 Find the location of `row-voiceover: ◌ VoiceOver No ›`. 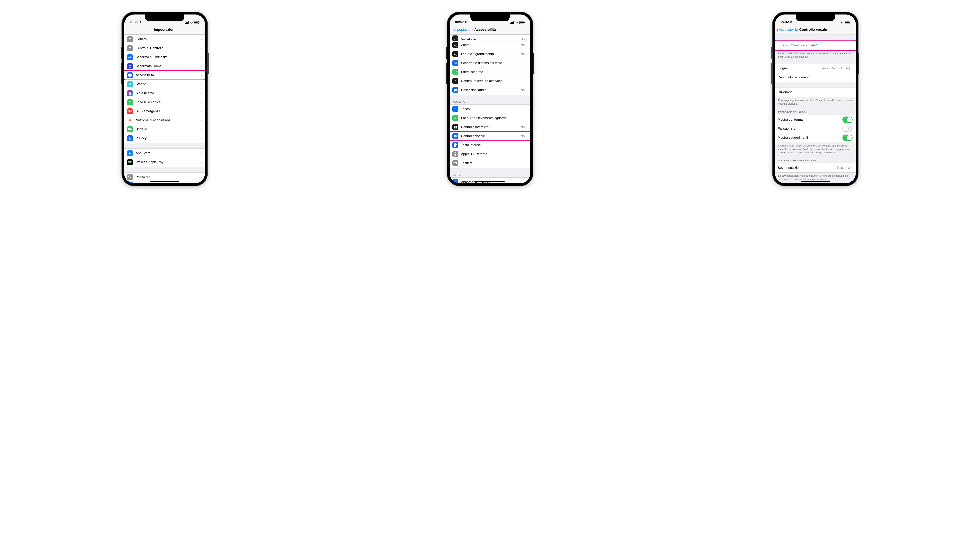

row-voiceover: ◌ VoiceOver No › is located at coordinates (490, 38).